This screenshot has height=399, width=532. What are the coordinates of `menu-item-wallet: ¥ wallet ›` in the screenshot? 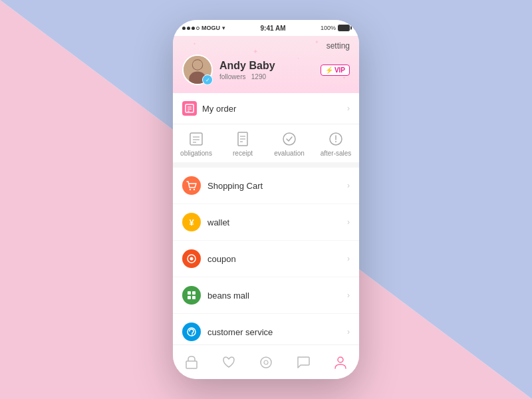 It's located at (266, 222).